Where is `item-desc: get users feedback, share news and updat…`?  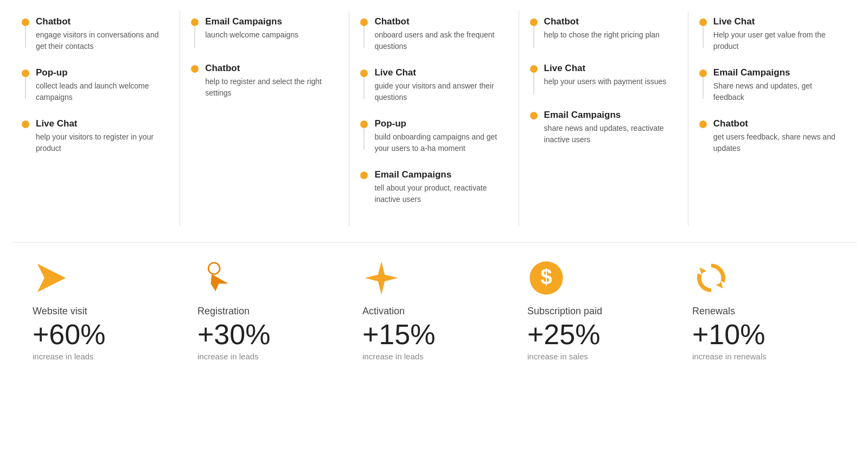 item-desc: get users feedback, share news and updat… is located at coordinates (777, 143).